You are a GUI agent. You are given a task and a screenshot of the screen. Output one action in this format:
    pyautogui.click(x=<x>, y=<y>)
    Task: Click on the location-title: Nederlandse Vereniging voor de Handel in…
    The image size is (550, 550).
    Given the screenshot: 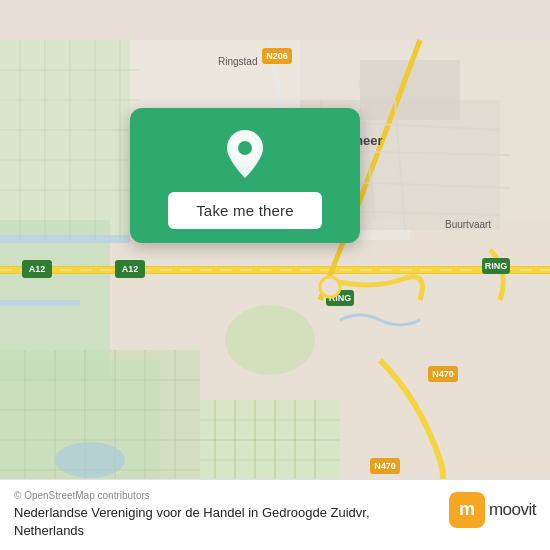 What is the action you would take?
    pyautogui.click(x=204, y=522)
    